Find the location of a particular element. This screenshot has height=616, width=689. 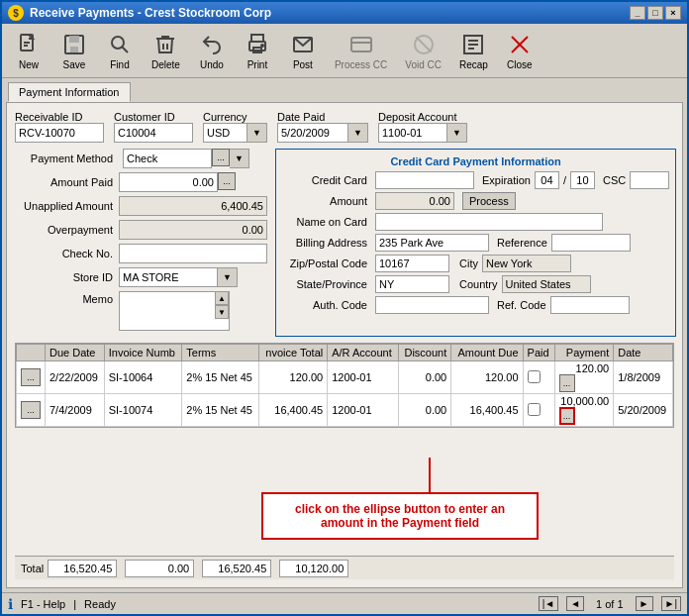

payment-method-ellipse-button: ... is located at coordinates (221, 157).